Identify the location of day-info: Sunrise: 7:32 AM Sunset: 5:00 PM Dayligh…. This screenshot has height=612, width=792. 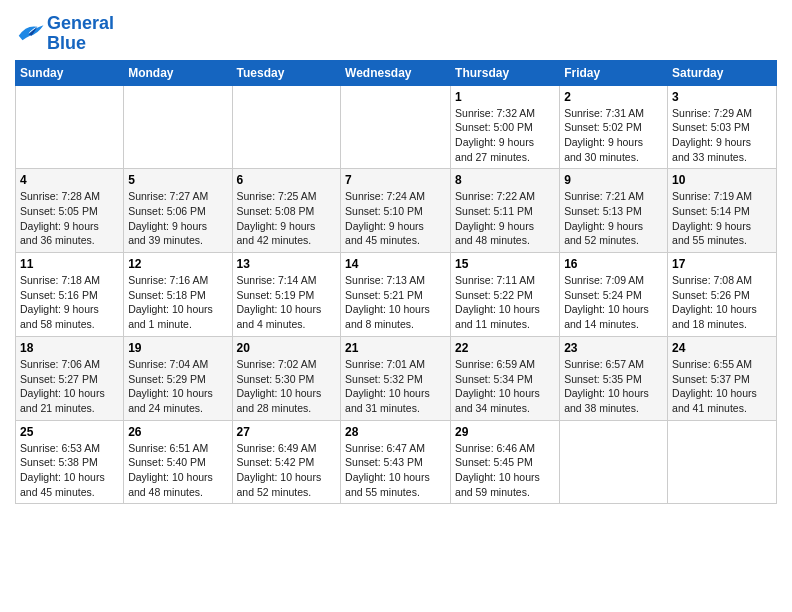
(505, 136).